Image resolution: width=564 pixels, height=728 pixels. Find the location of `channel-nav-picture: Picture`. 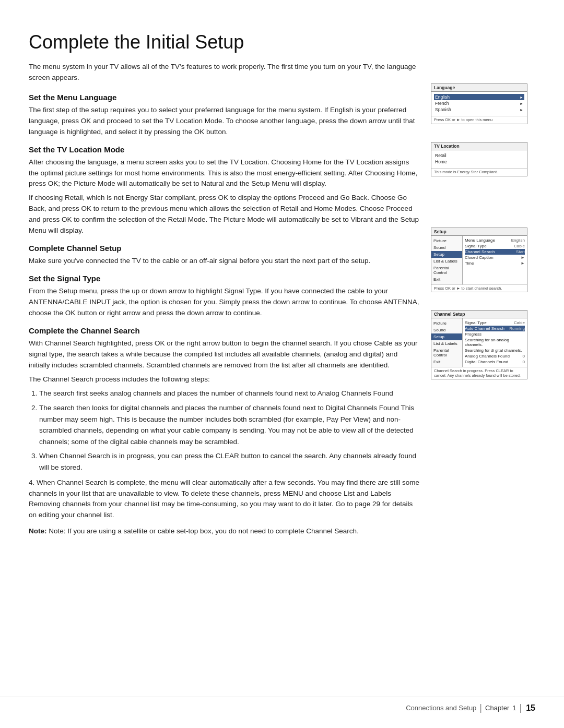

channel-nav-picture: Picture is located at coordinates (447, 324).